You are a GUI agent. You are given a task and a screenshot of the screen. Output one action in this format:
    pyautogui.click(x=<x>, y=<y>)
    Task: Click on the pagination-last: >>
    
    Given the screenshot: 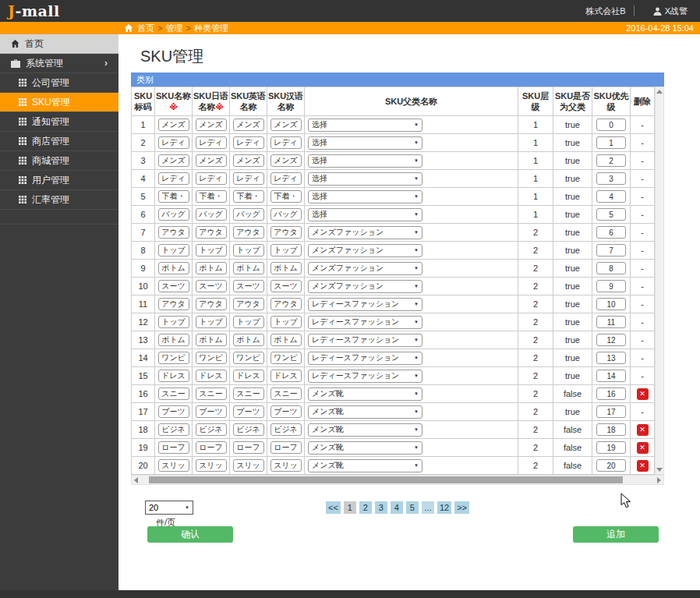 What is the action you would take?
    pyautogui.click(x=461, y=508)
    